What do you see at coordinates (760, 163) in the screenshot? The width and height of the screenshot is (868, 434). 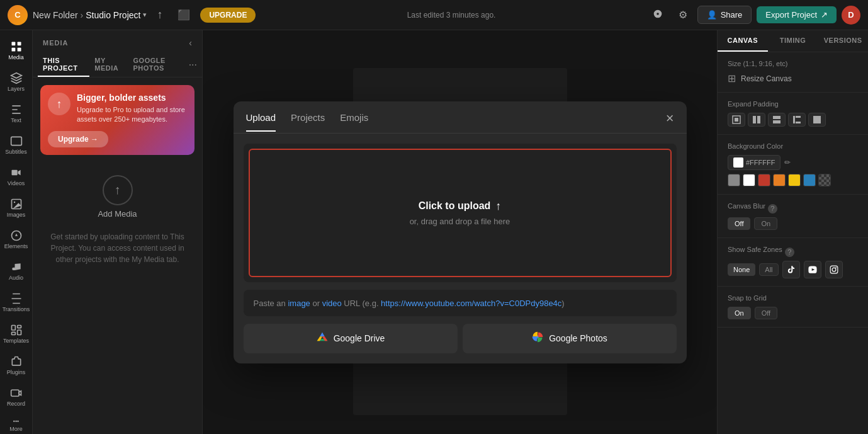 I see `color-value: #FFFFFF` at bounding box center [760, 163].